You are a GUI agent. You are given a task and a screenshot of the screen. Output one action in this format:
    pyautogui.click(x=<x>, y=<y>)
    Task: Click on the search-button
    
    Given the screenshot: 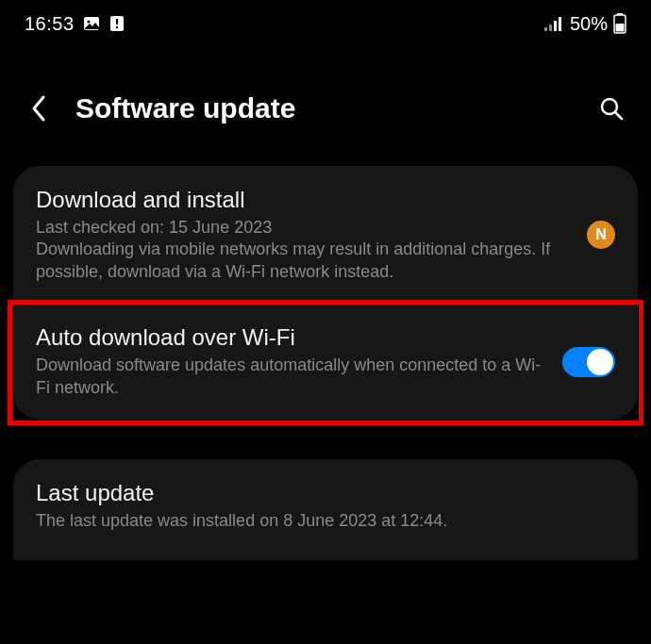 What is the action you would take?
    pyautogui.click(x=611, y=108)
    